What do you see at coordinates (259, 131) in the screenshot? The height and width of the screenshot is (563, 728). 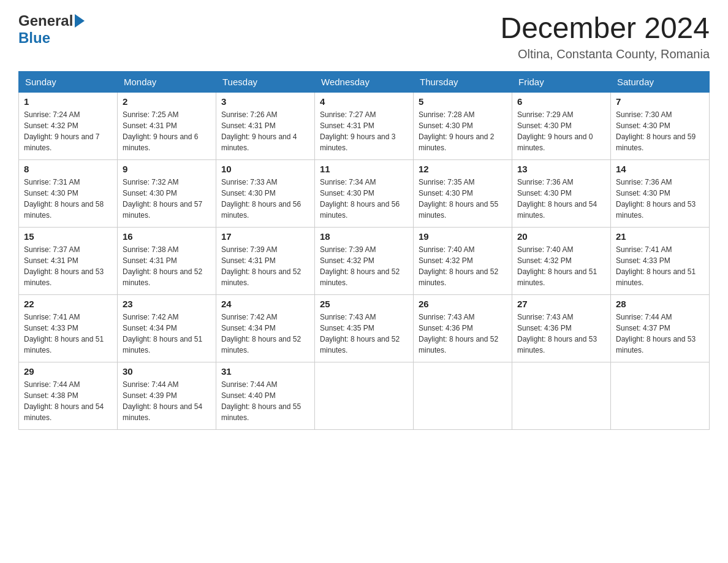 I see `cell-info: Sunrise: 7:26 AMSunset: 4:31 PMDaylight:…` at bounding box center [259, 131].